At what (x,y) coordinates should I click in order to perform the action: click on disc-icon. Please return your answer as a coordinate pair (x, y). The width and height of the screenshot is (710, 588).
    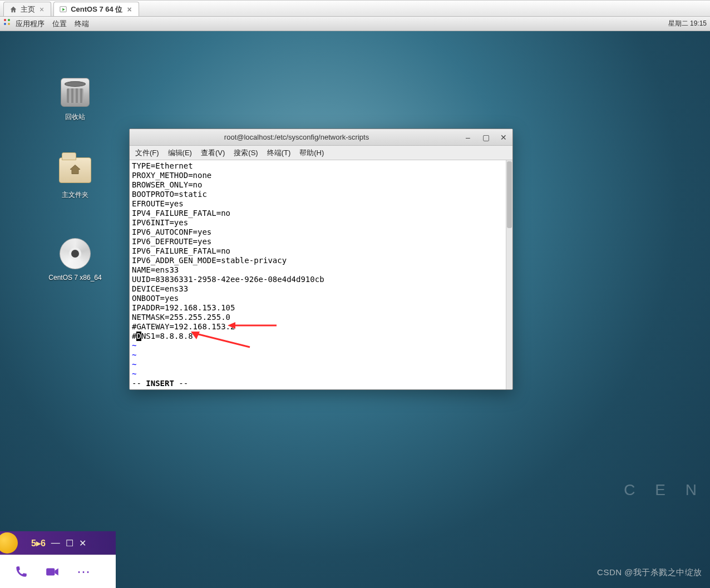
    Looking at the image, I should click on (75, 254).